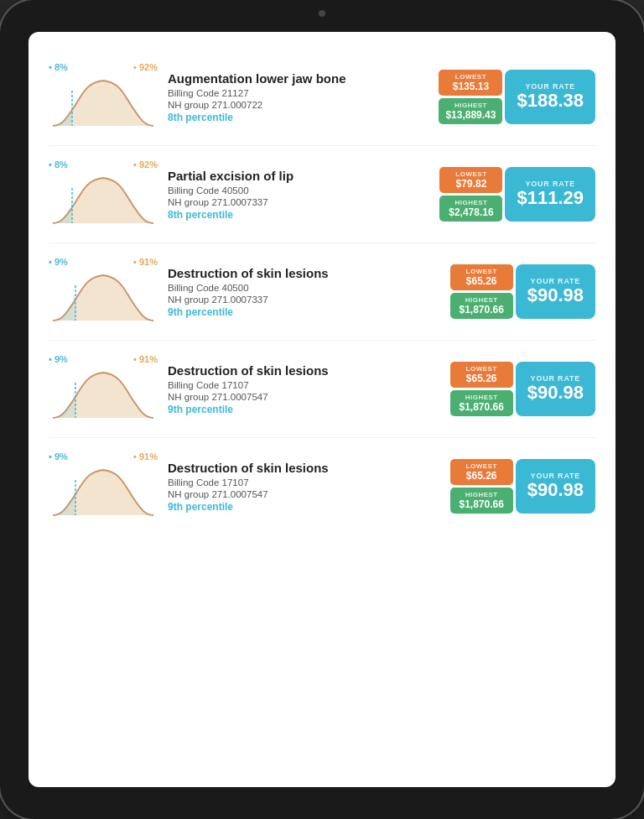 The image size is (644, 819). Describe the element at coordinates (299, 195) in the screenshot. I see `card-info-2: Partial excision of lip Billing Code 405…` at that location.